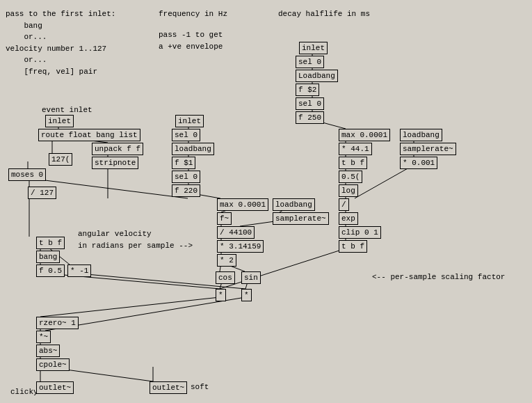 The image size is (532, 403). I want to click on comment-freq-hz: frequency in Hz, so click(193, 14).